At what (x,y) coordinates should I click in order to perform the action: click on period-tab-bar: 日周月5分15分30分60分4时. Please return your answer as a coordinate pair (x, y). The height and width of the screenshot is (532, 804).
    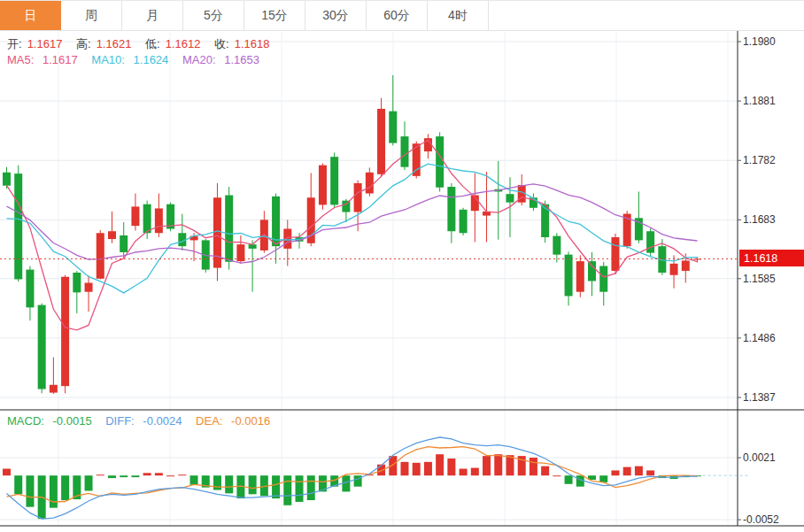
    Looking at the image, I should click on (402, 16).